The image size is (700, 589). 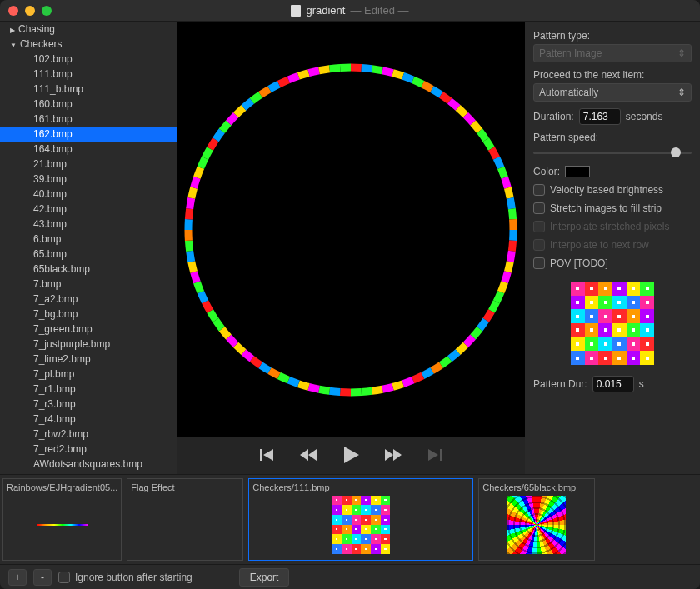 What do you see at coordinates (88, 464) in the screenshot?
I see `tree-file-item: AWdotsandsquares.bmp` at bounding box center [88, 464].